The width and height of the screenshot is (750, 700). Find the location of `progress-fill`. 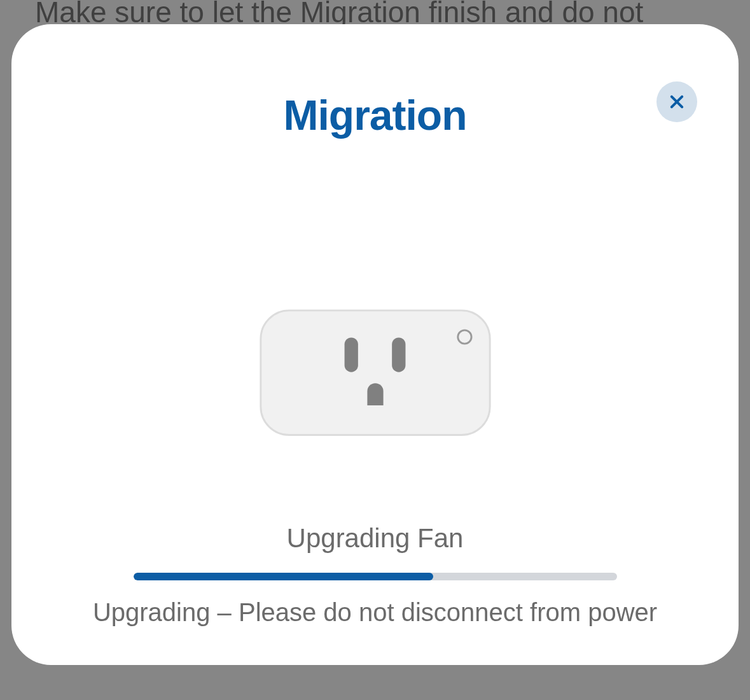

progress-fill is located at coordinates (284, 577).